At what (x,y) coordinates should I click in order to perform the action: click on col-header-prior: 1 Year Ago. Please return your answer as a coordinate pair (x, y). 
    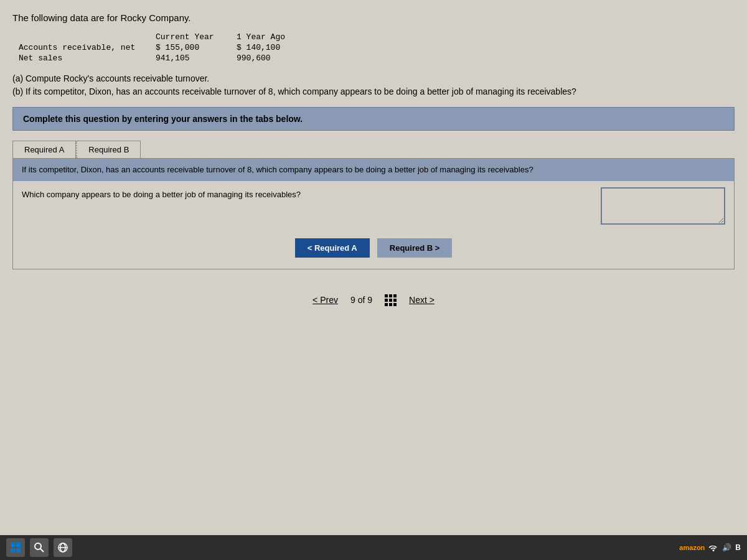
    Looking at the image, I should click on (271, 37).